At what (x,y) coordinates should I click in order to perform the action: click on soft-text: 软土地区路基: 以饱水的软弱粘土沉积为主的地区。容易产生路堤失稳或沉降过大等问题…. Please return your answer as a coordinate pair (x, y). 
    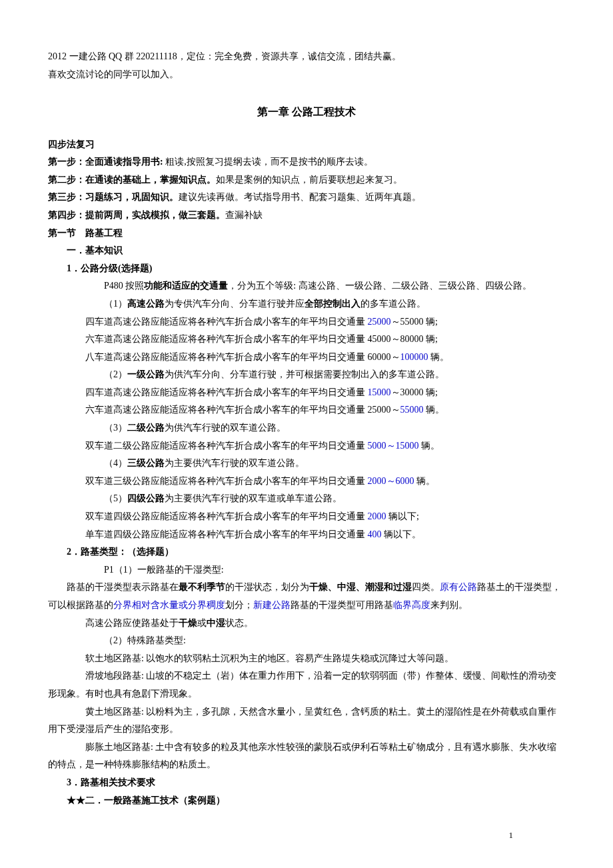
    Looking at the image, I should click on (269, 659).